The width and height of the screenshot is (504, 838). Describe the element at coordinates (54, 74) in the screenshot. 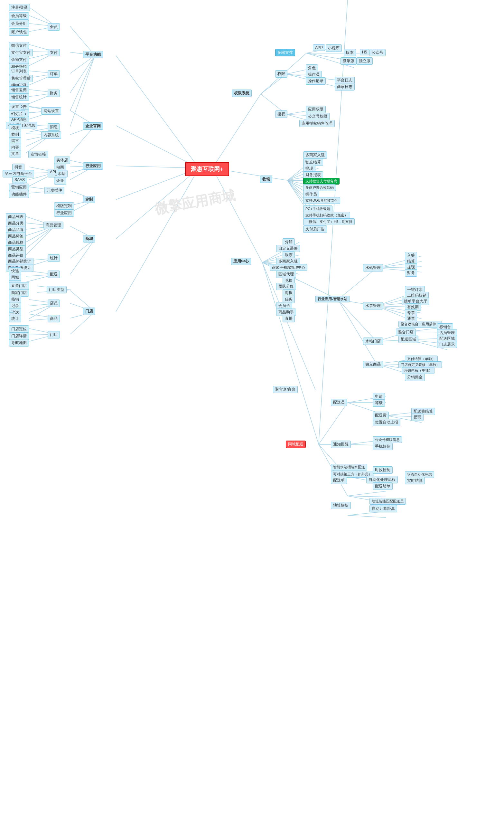

I see `node-order: 订单` at that location.